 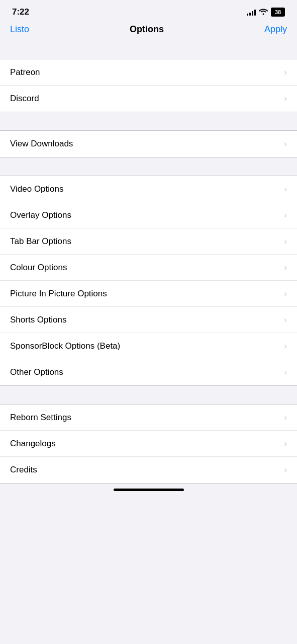 I want to click on wifi-icon, so click(x=263, y=12).